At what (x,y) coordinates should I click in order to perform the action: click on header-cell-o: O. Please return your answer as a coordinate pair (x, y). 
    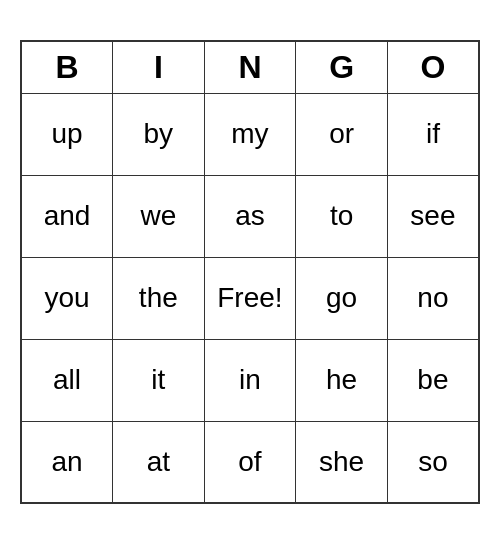
    Looking at the image, I should click on (433, 67).